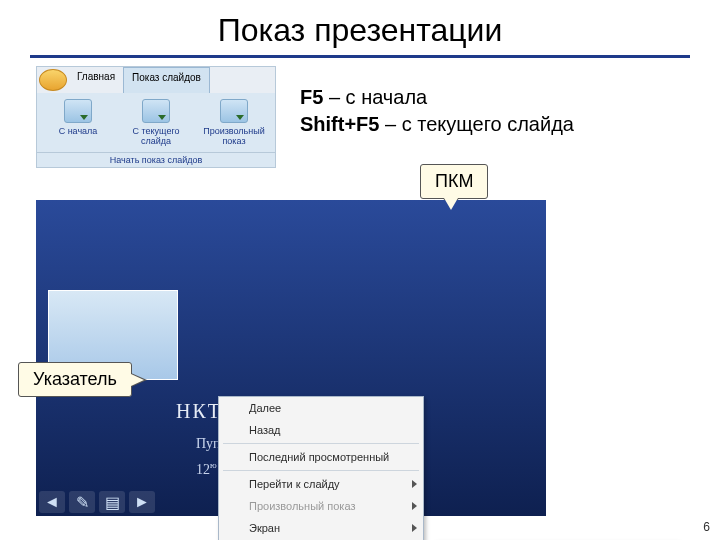 This screenshot has height=540, width=720. I want to click on callout-pkm: ПКМ, so click(454, 182).